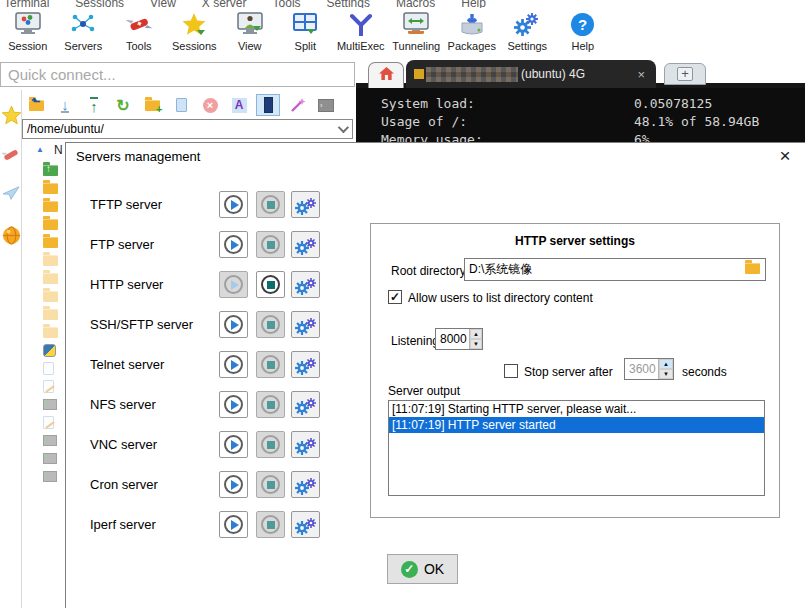 The height and width of the screenshot is (608, 805). What do you see at coordinates (100, 4) in the screenshot?
I see `menu-item-sessions: Sessions` at bounding box center [100, 4].